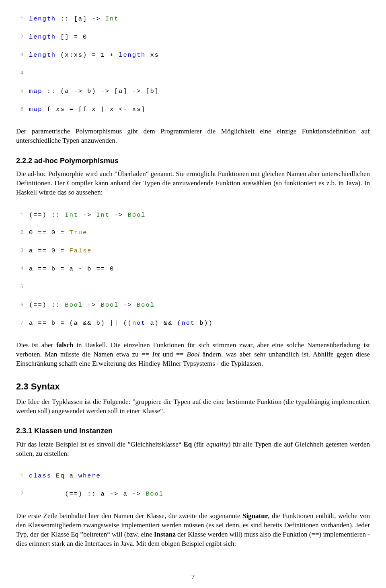 This screenshot has height=588, width=386. I want to click on code-token: :: [a] ->, so click(80, 19).